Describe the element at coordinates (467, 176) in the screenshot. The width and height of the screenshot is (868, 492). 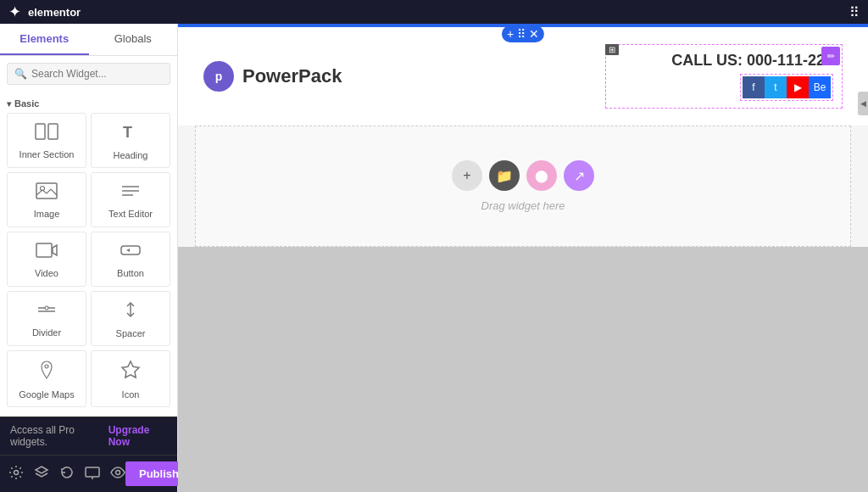
I see `drop-add-button: +` at that location.